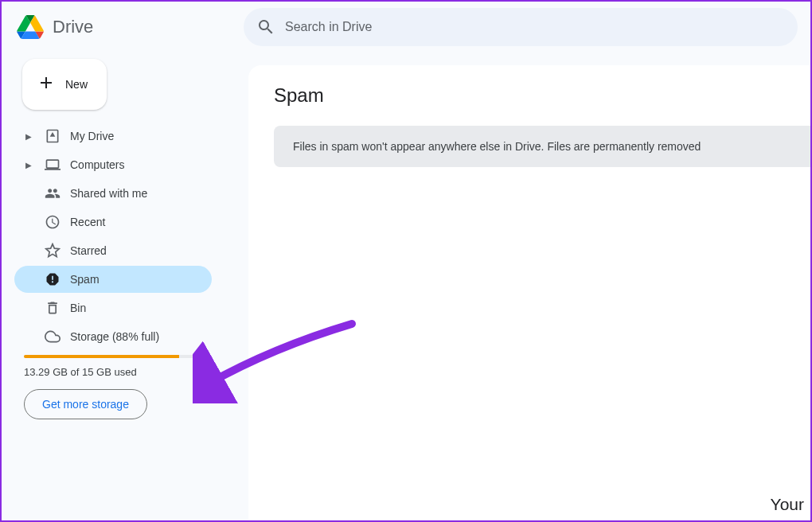 This screenshot has width=812, height=522. What do you see at coordinates (30, 27) in the screenshot?
I see `drive-logo-icon` at bounding box center [30, 27].